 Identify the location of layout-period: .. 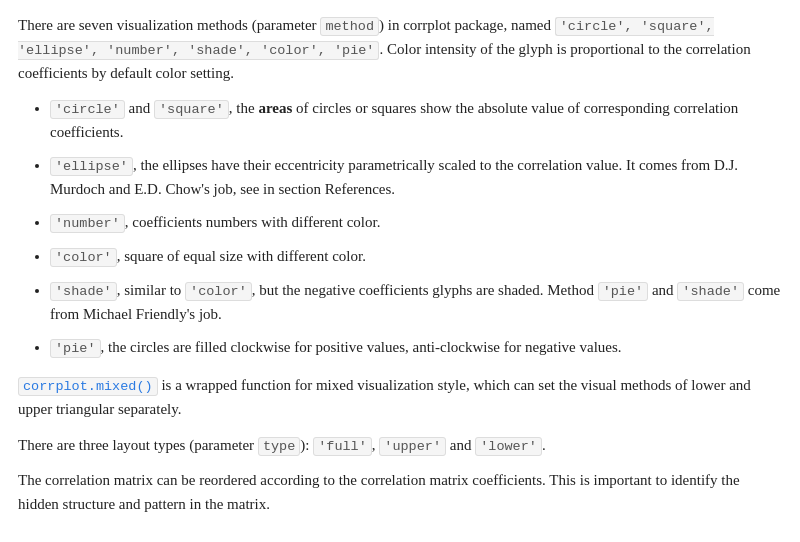
(544, 445).